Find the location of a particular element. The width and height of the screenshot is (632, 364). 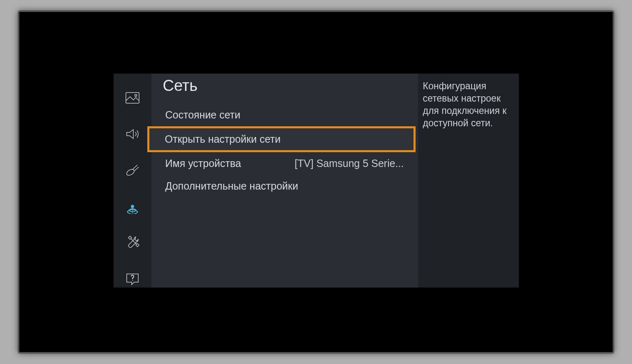

menu-item-label: Состояние сети is located at coordinates (203, 115).